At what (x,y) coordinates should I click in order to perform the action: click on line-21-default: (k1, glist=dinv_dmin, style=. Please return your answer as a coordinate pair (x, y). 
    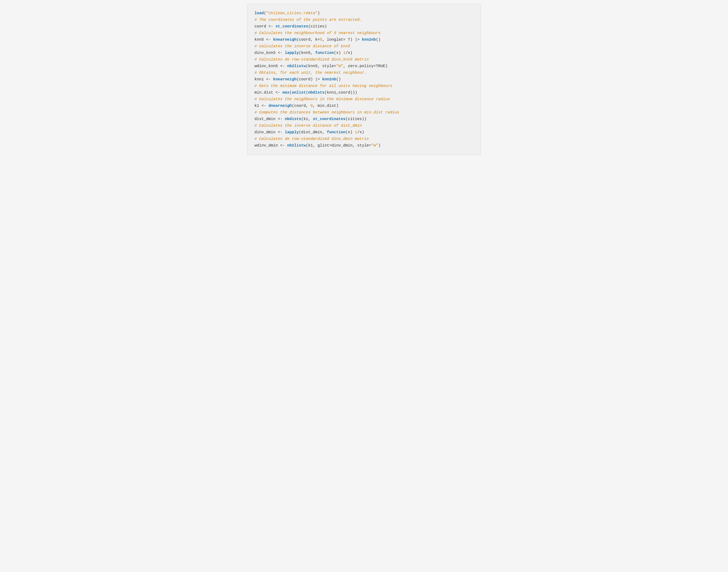
    Looking at the image, I should click on (338, 145).